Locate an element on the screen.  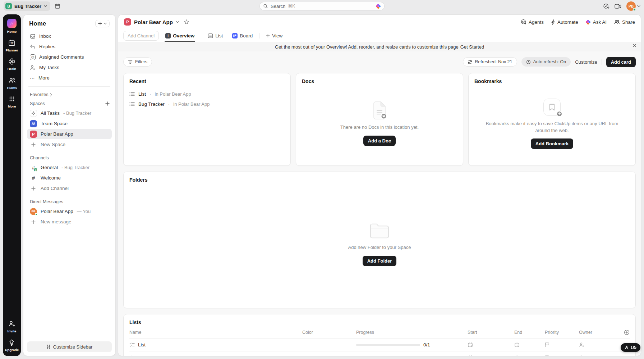
sidebar-item-new-space: New Space is located at coordinates (69, 145).